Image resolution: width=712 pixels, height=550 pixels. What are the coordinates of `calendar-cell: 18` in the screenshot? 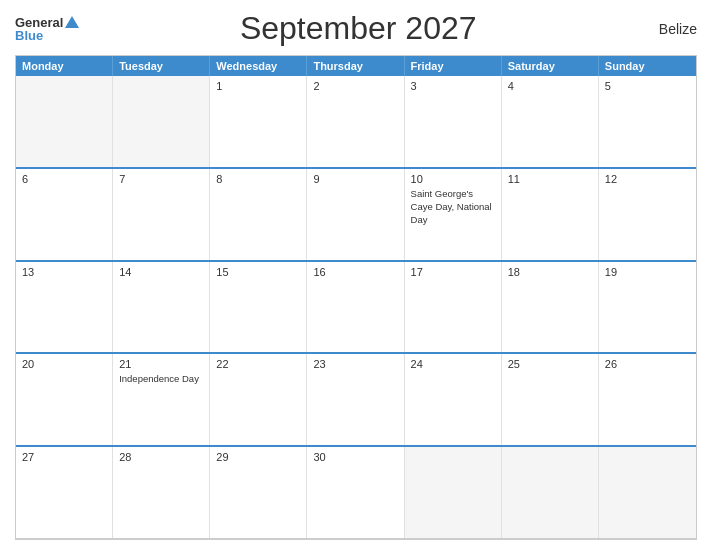 It's located at (550, 308).